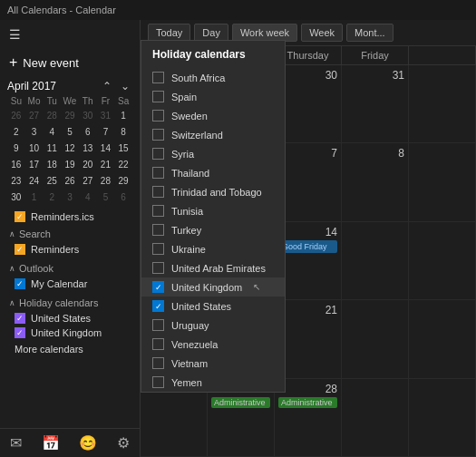  Describe the element at coordinates (88, 149) in the screenshot. I see `cal-day: 13` at that location.